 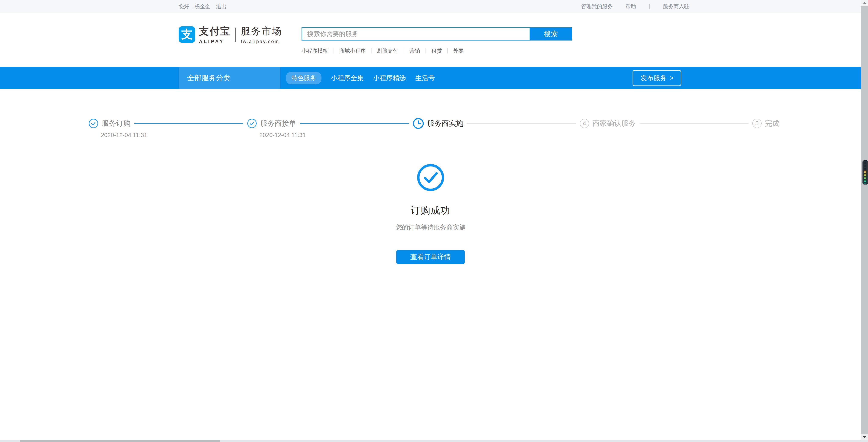 I want to click on step-label: 服务商接单, so click(x=278, y=123).